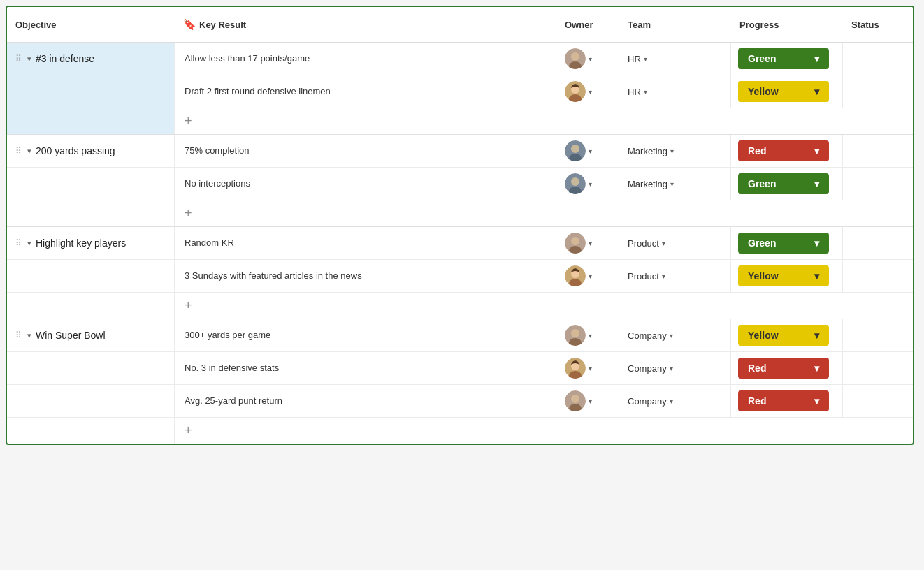  What do you see at coordinates (763, 92) in the screenshot?
I see `progress-label: Yellow` at bounding box center [763, 92].